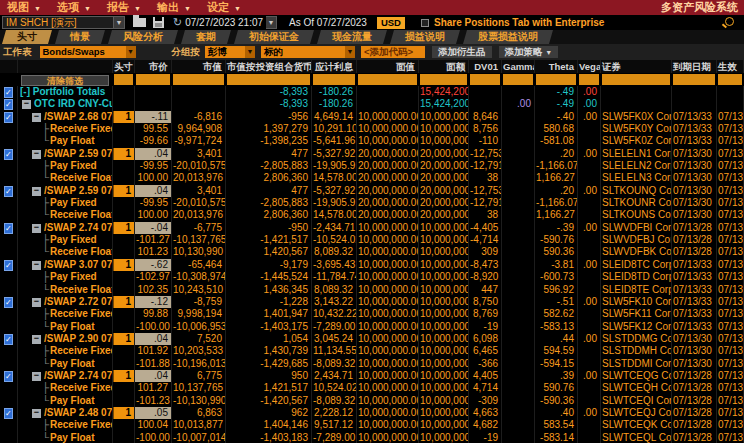 The width and height of the screenshot is (744, 443). Describe the element at coordinates (352, 37) in the screenshot. I see `tab-6: 现金流量` at that location.